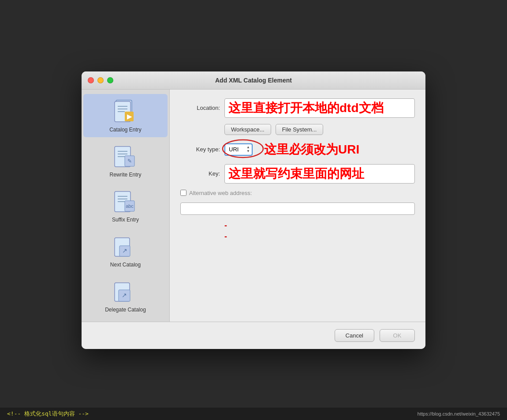  Describe the element at coordinates (216, 193) in the screenshot. I see `alt-checkbox-wrapper: Alternative web address:` at that location.